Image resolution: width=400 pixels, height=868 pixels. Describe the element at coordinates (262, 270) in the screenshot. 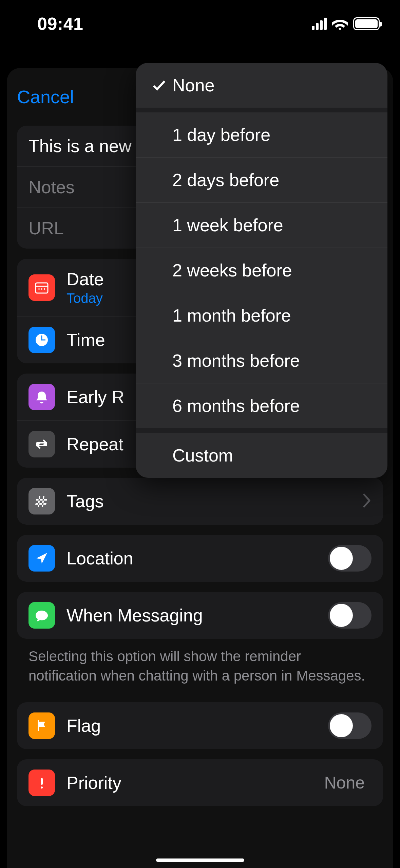

I see `menu-option-2-weeks: 2 weeks before` at that location.